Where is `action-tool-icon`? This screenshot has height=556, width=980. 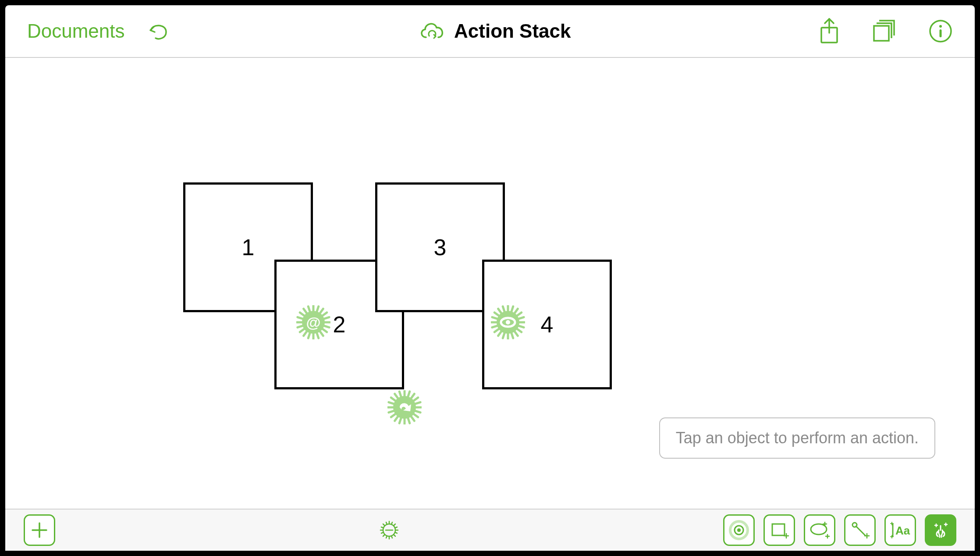 action-tool-icon is located at coordinates (941, 530).